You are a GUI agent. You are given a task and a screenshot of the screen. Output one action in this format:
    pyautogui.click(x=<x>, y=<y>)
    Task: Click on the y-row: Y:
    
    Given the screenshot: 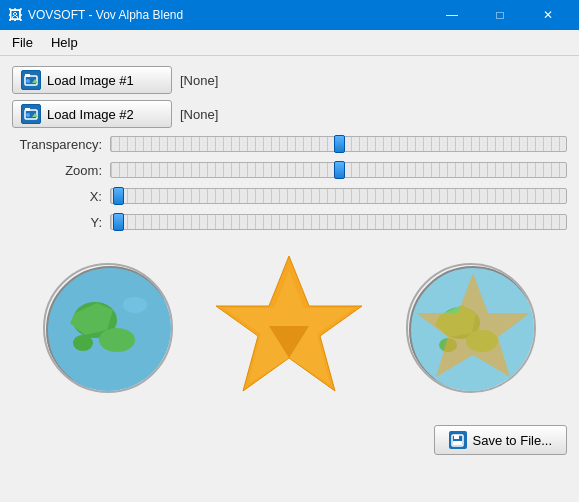 What is the action you would take?
    pyautogui.click(x=290, y=222)
    